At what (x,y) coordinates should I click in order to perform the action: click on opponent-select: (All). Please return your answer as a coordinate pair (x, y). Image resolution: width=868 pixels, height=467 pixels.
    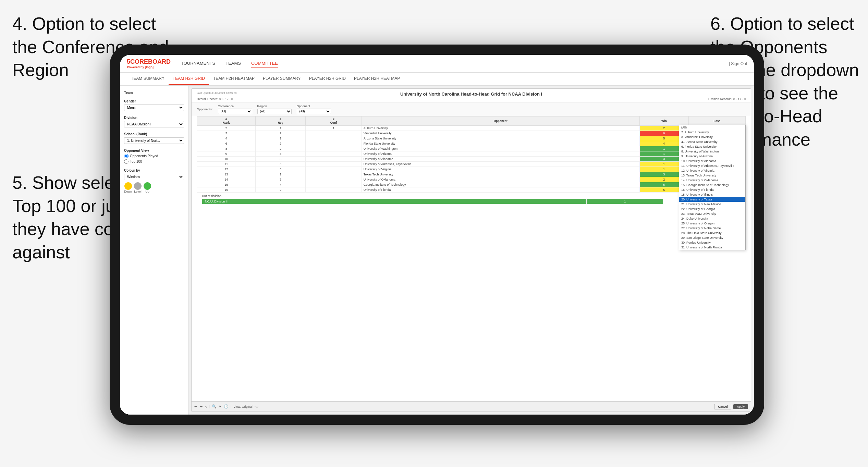
    Looking at the image, I should click on (314, 111).